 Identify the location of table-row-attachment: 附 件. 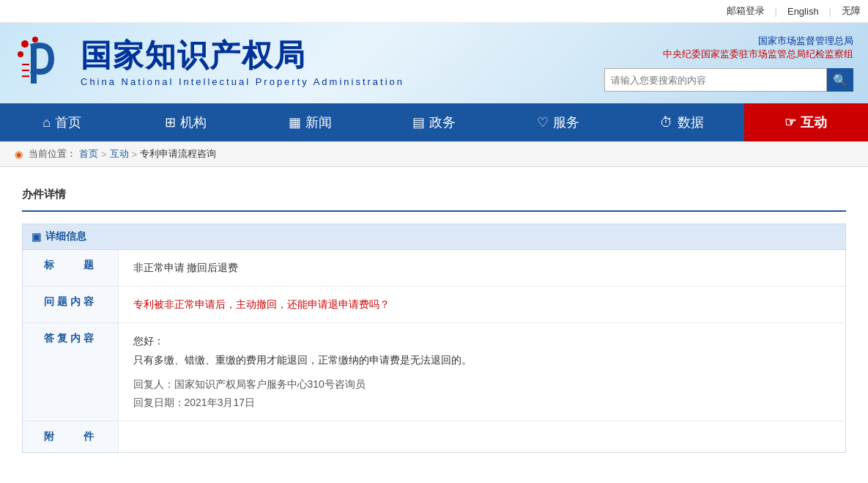
(434, 437).